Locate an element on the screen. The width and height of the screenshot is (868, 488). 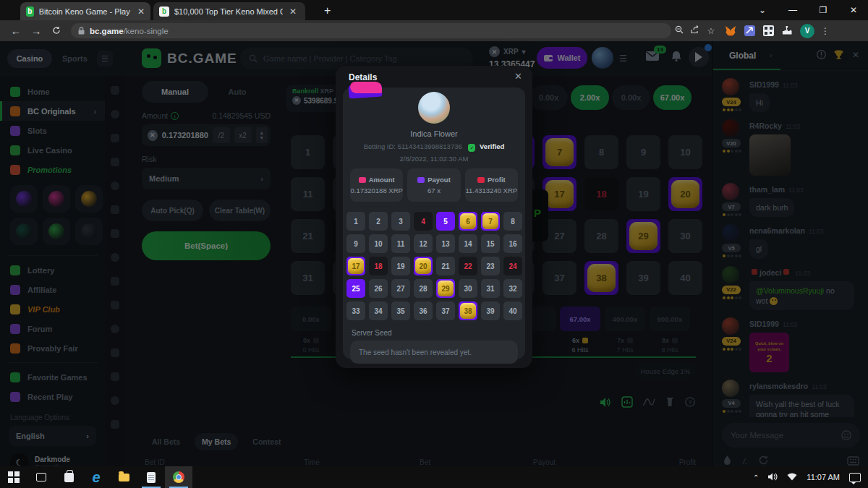
browser-profile-avatar: V is located at coordinates (807, 31).